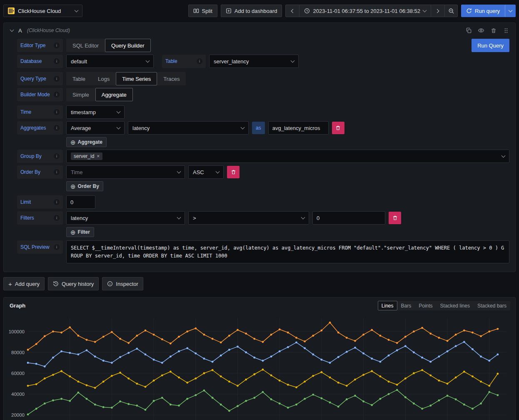 The image size is (519, 420). Describe the element at coordinates (260, 30) in the screenshot. I see `query-editor-header: A (ClickHouse Cloud)` at that location.